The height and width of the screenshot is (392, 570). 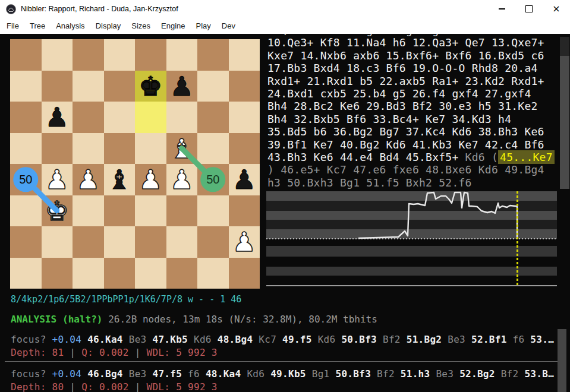 What do you see at coordinates (26, 179) in the screenshot?
I see `square-a4` at bounding box center [26, 179].